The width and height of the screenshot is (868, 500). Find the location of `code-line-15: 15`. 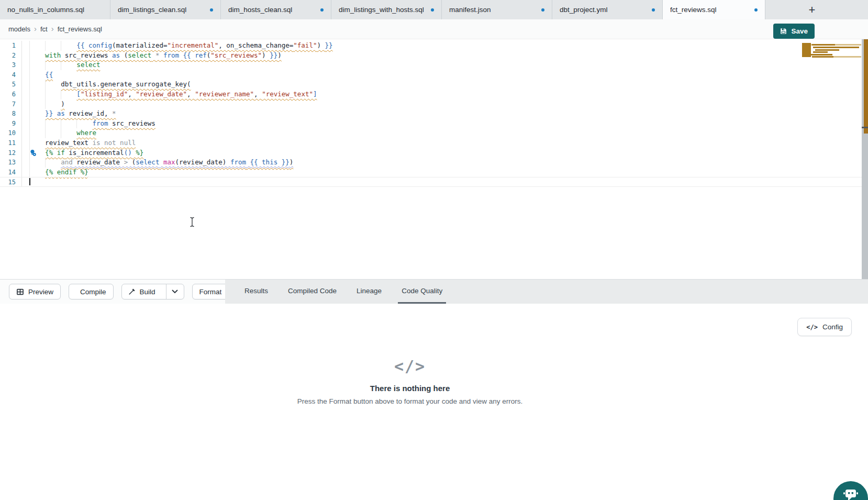

code-line-15: 15 is located at coordinates (434, 182).